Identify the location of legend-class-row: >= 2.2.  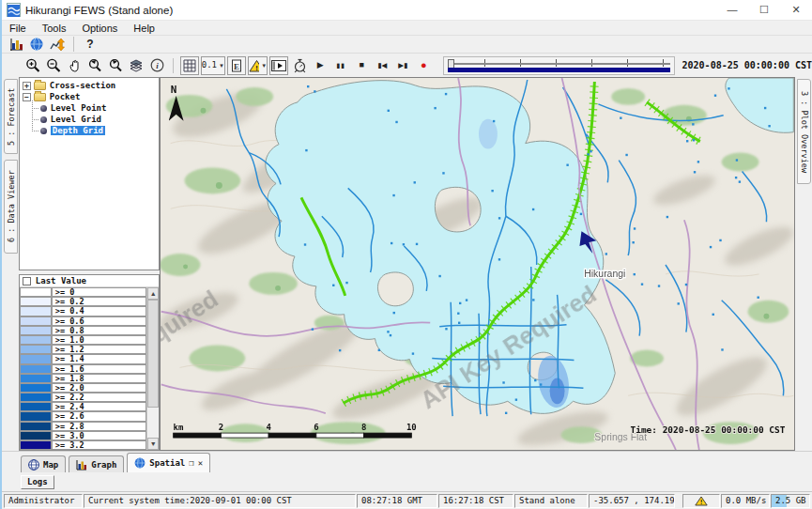
(83, 397).